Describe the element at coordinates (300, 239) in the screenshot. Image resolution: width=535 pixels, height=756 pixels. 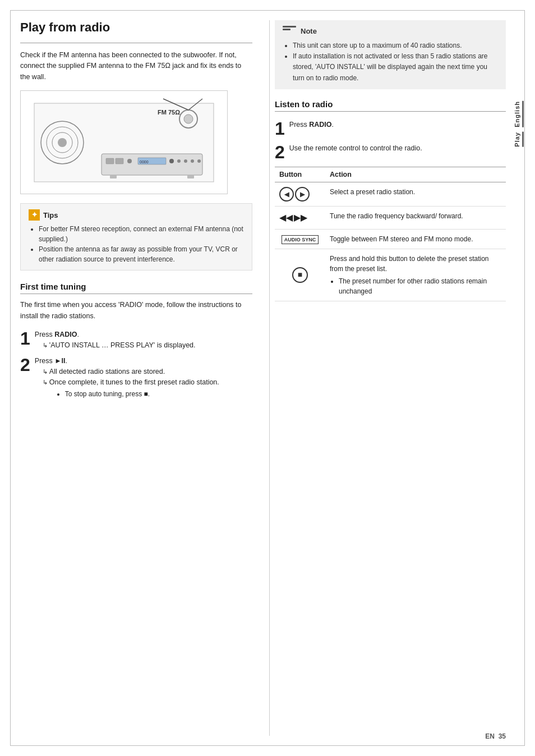
I see `table-cell-button-3: AUDIO SYNC` at that location.